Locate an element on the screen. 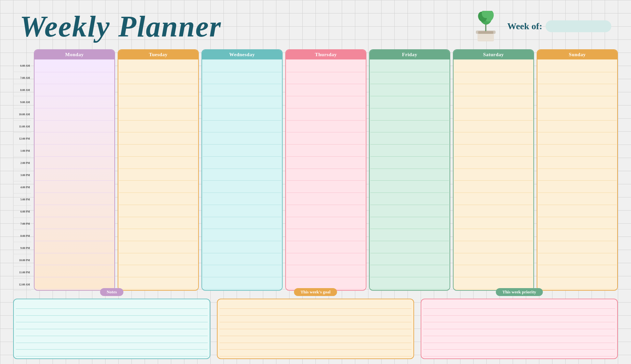 The width and height of the screenshot is (631, 364). week-of-input is located at coordinates (578, 26).